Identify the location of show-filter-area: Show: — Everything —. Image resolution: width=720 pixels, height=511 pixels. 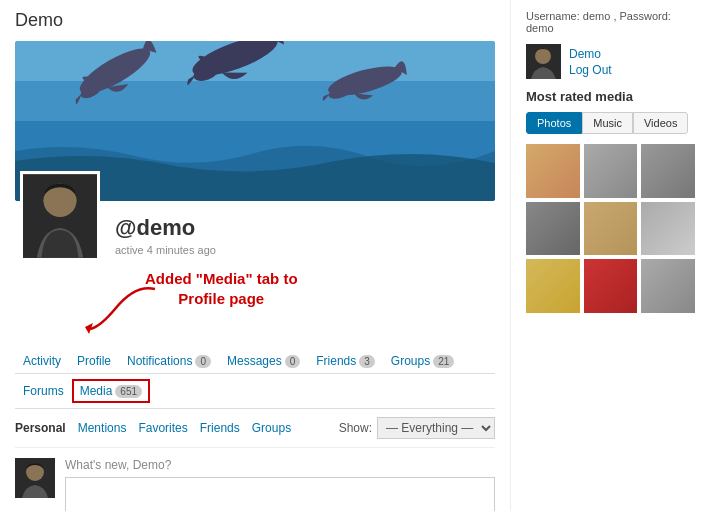
(417, 428).